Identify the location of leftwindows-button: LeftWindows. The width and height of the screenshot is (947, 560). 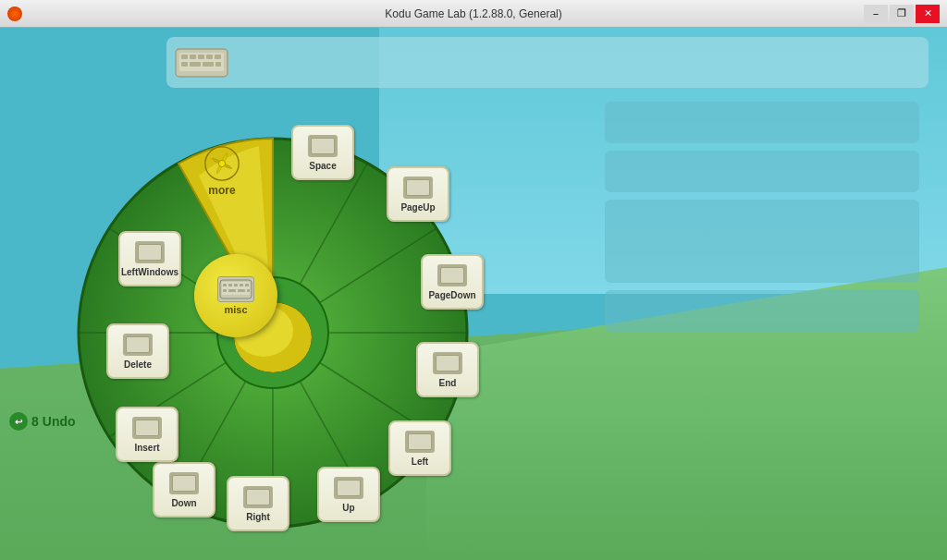
(150, 259).